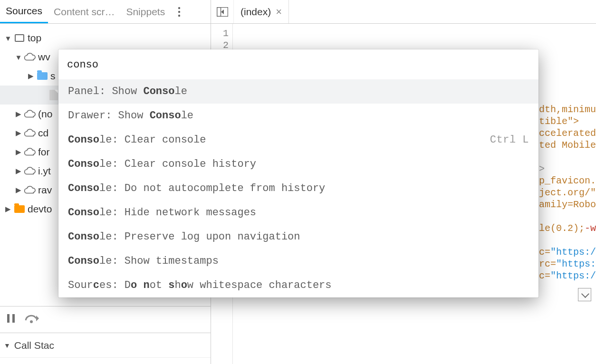 This screenshot has width=596, height=364. Describe the element at coordinates (404, 12) in the screenshot. I see `editor-tabstrip: (index) ×` at that location.